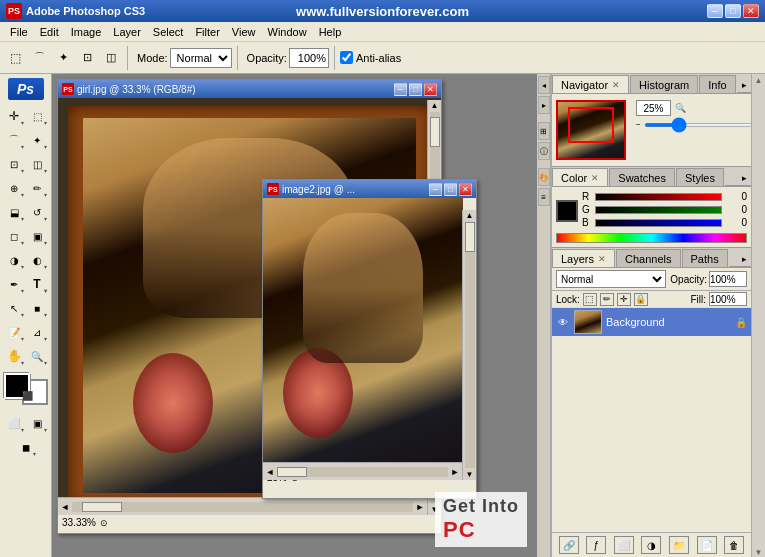 This screenshot has height=557, width=765. I want to click on screen-mode-standard: ⬜, so click(14, 423).